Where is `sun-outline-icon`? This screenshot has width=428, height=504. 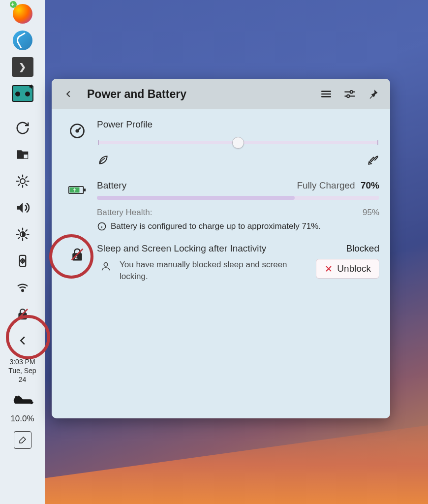
sun-outline-icon is located at coordinates (23, 181).